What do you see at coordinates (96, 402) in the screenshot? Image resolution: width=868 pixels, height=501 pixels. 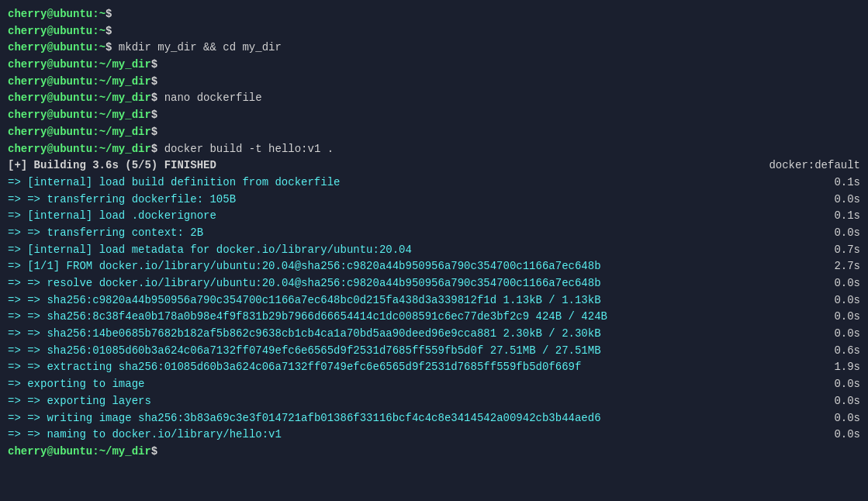 I see `step-content: exporting layers` at bounding box center [96, 402].